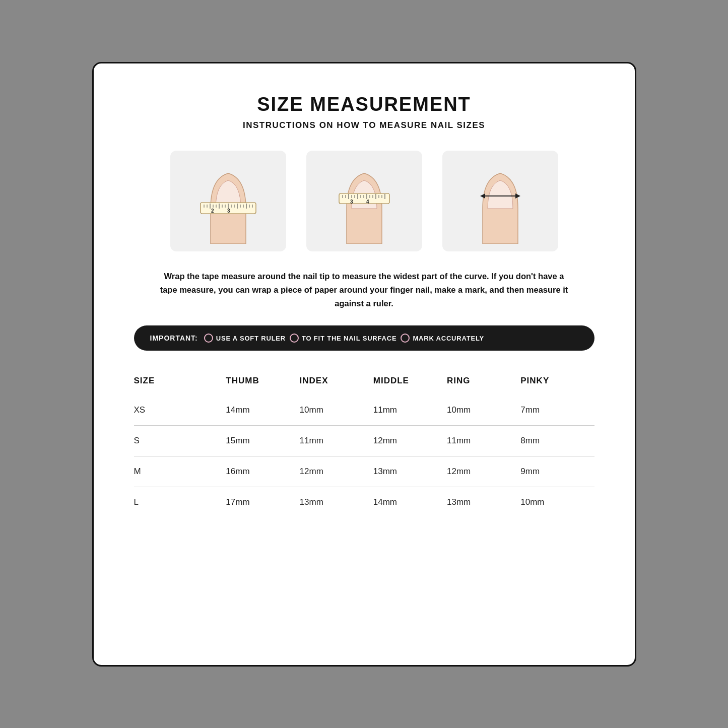 The image size is (728, 728). Describe the element at coordinates (251, 339) in the screenshot. I see `important-text-1: USE A SOFT RULER` at that location.